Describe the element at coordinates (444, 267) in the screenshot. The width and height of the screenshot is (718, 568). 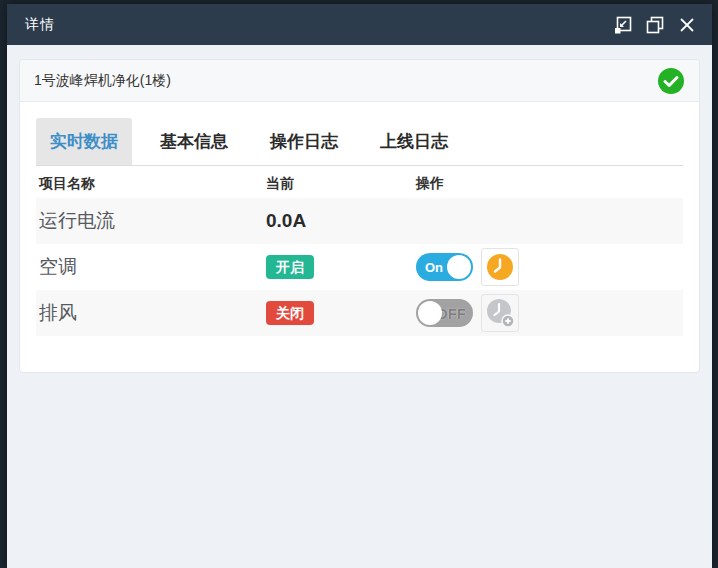
I see `aircon-toggle: On` at that location.